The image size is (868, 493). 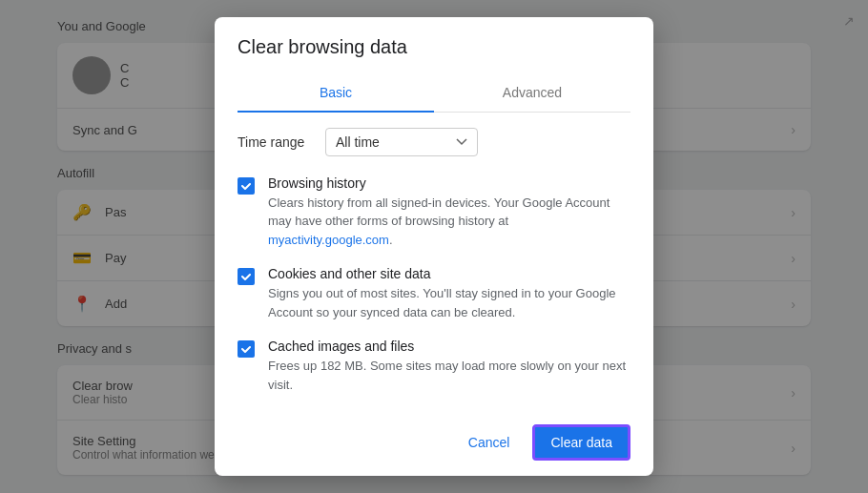 What do you see at coordinates (246, 349) in the screenshot?
I see `cached-images-checkbox` at bounding box center [246, 349].